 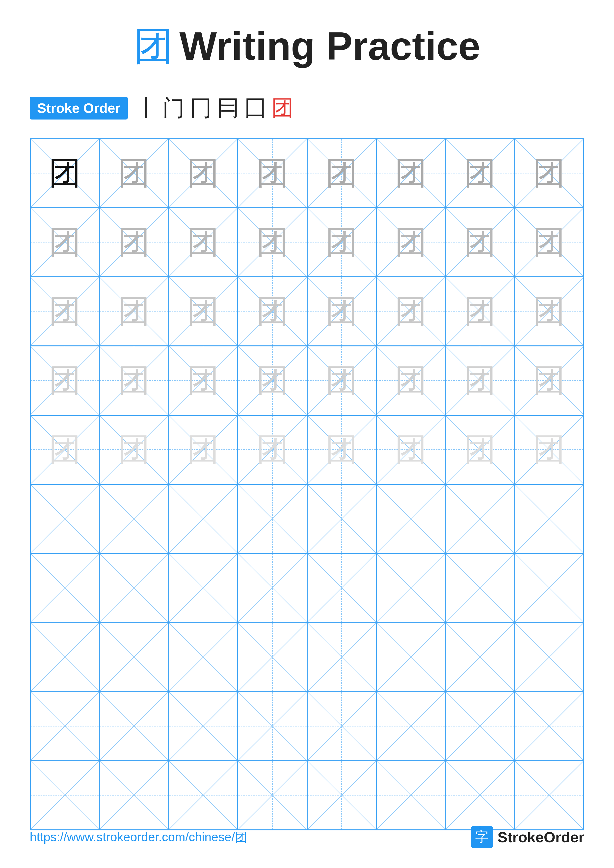 What do you see at coordinates (482, 837) in the screenshot?
I see `footer-logo-icon: 字` at bounding box center [482, 837].